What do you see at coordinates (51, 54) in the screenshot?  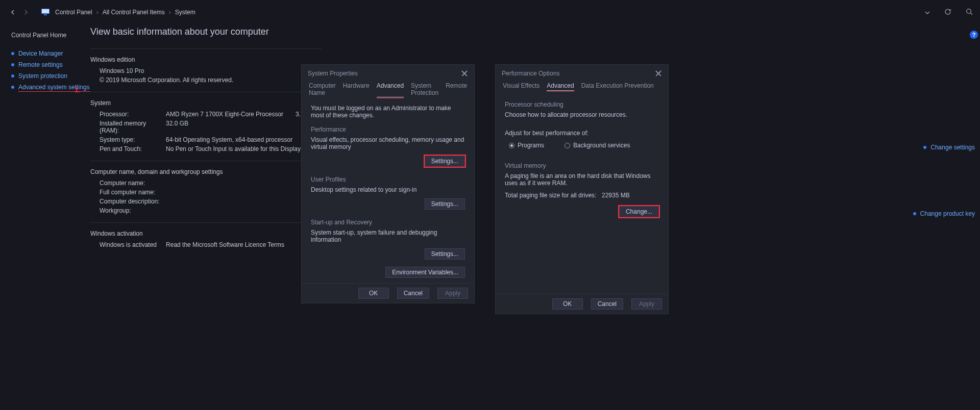 I see `sidebar-device-manager: Device Manager` at bounding box center [51, 54].